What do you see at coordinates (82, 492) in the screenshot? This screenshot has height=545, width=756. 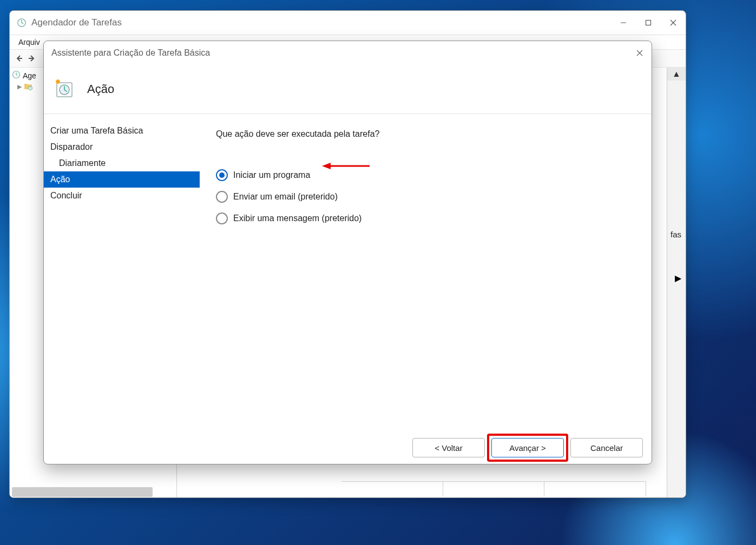 I see `horizontal-scrollbar-thumb` at bounding box center [82, 492].